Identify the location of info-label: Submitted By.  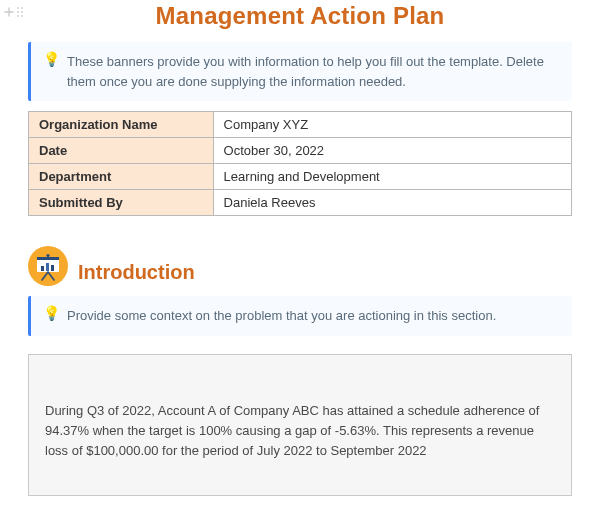
(122, 203).